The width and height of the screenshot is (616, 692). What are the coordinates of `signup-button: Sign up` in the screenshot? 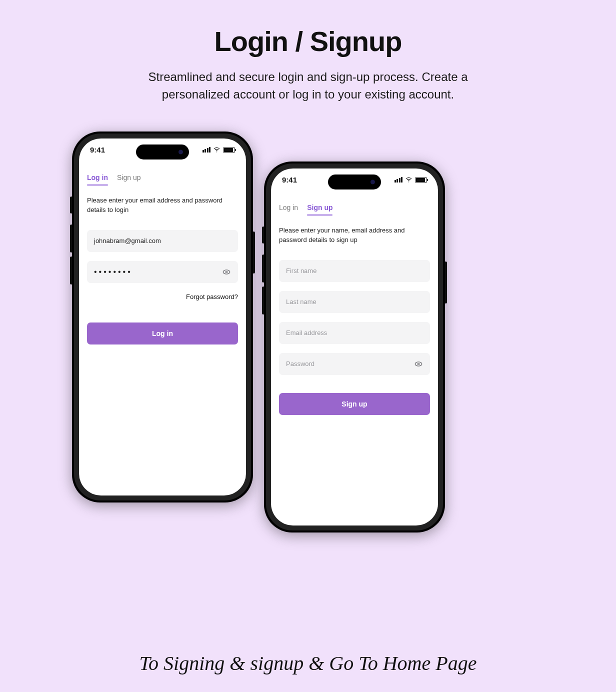 It's located at (354, 404).